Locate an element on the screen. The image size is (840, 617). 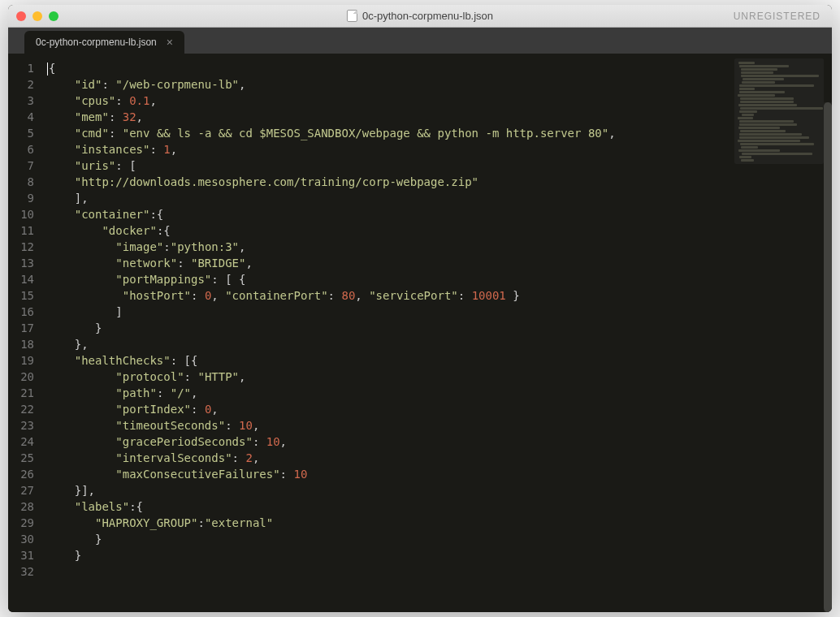
line-number: 28 is located at coordinates (21, 507).